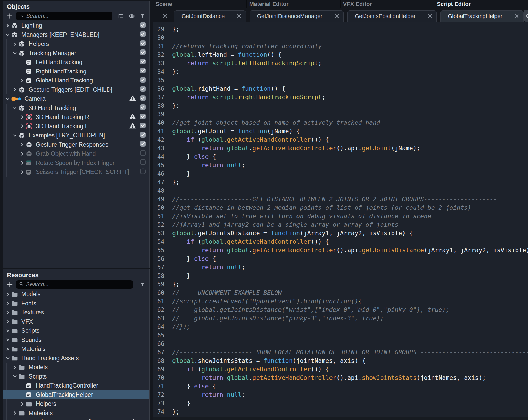 This screenshot has width=528, height=420. Describe the element at coordinates (78, 284) in the screenshot. I see `resources-search-input` at that location.